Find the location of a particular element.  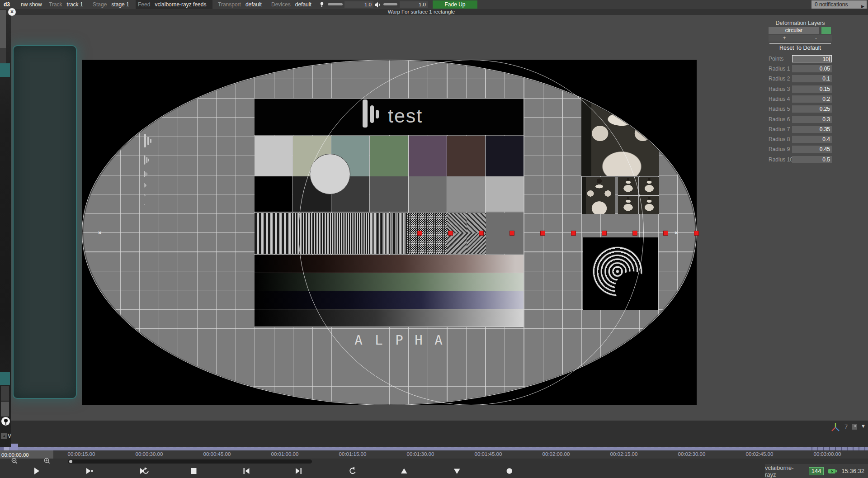

ruler-time-label: 00:01:30.00 is located at coordinates (420, 454).